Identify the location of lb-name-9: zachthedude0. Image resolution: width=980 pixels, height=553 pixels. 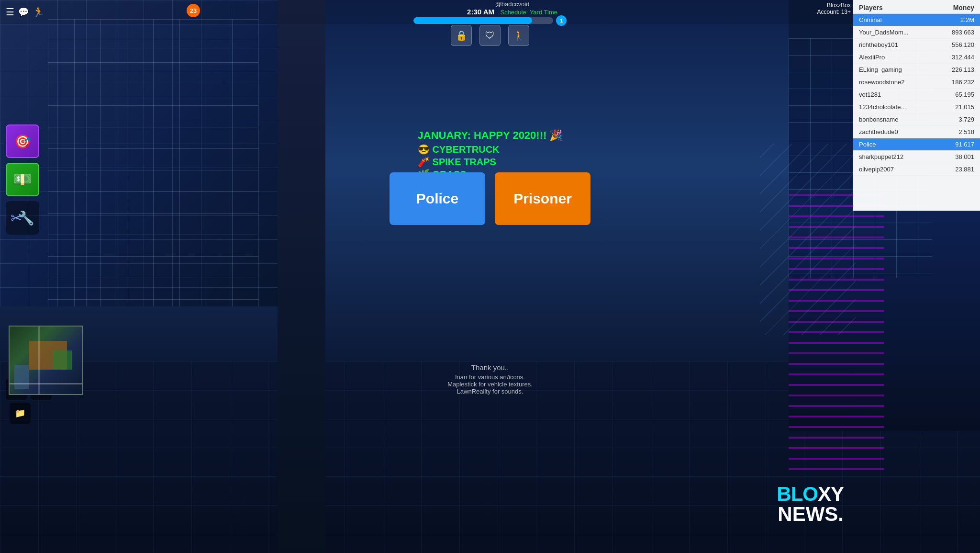
(900, 132).